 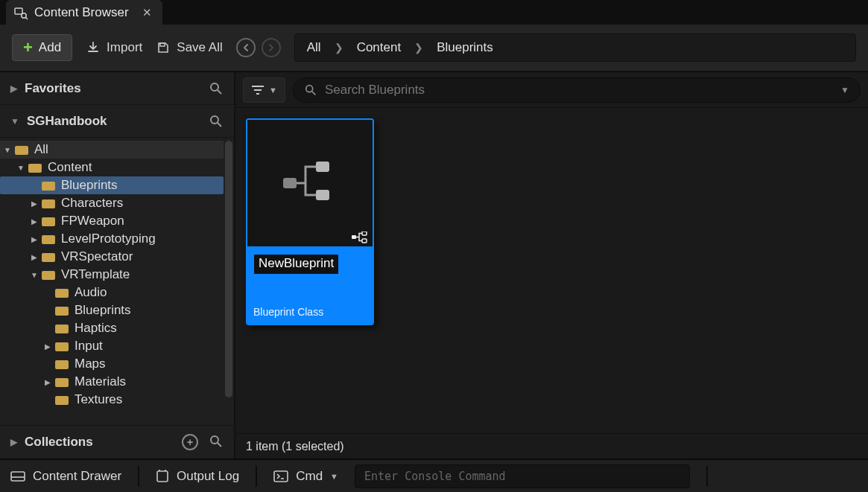 What do you see at coordinates (77, 476) in the screenshot?
I see `drawer-label: Content Drawer` at bounding box center [77, 476].